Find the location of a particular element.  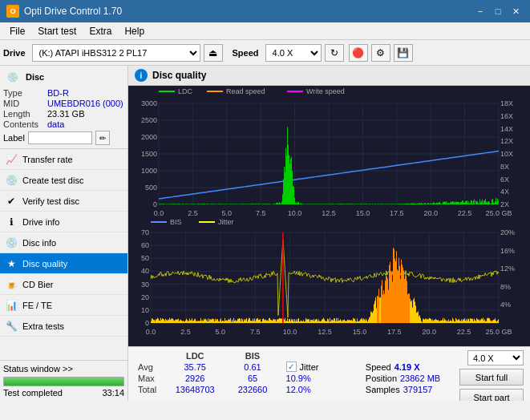

sidebar-item-label: Disc quality is located at coordinates (45, 264).